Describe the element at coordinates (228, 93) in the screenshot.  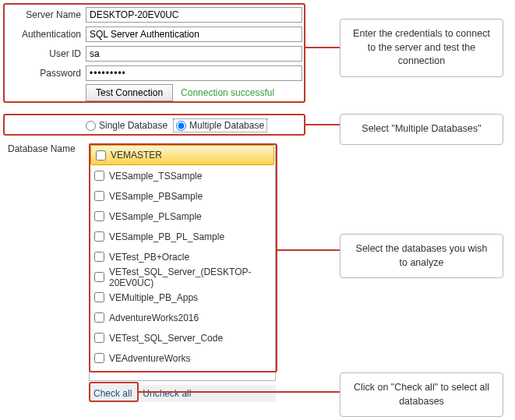
I see `connection-status: Connection successful` at that location.